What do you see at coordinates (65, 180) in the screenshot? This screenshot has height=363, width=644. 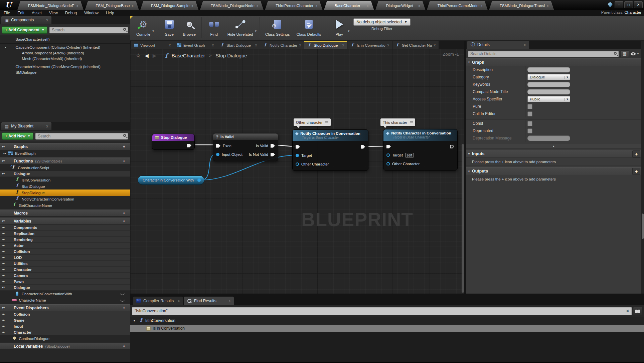 I see `my-blueprint-row: IsInConversation +` at bounding box center [65, 180].